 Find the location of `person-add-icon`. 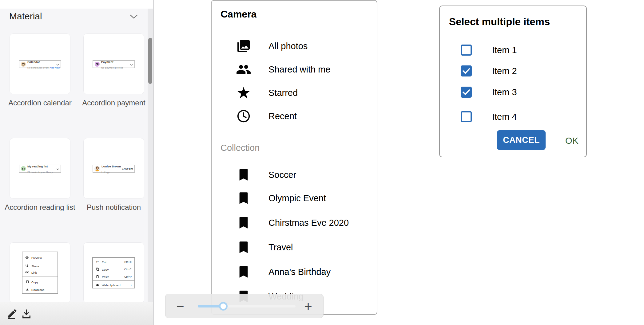

person-add-icon is located at coordinates (27, 266).